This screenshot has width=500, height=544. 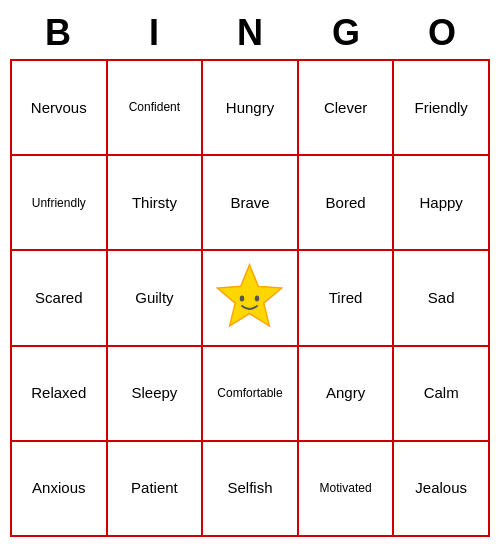 I want to click on bingo-cell: Happy, so click(x=442, y=204).